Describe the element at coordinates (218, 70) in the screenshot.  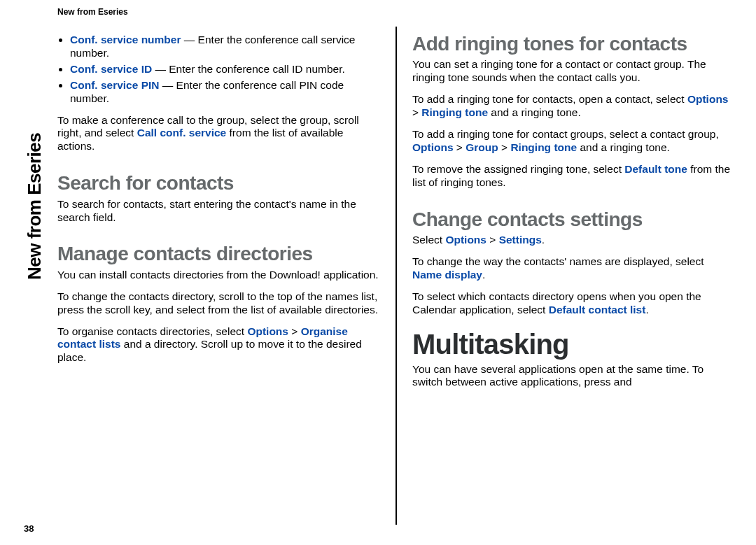
I see `conf-bullets: Conf. service number — Enter the confere…` at that location.